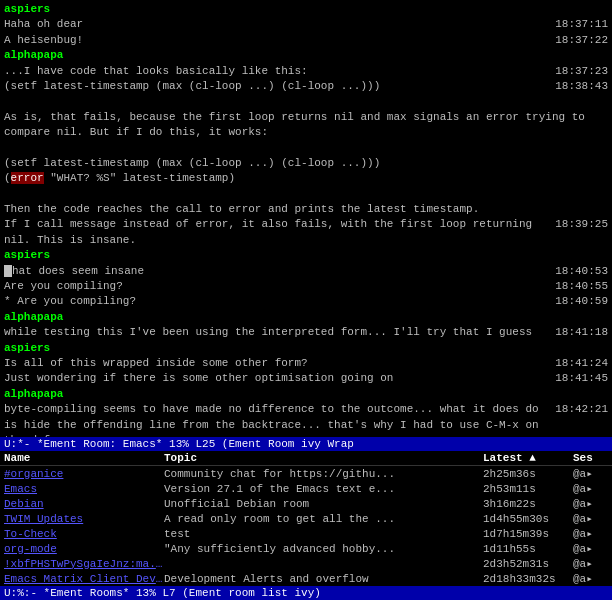 This screenshot has height=600, width=612. I want to click on chat-message: Haha oh dear 18:37:11, so click(306, 24).